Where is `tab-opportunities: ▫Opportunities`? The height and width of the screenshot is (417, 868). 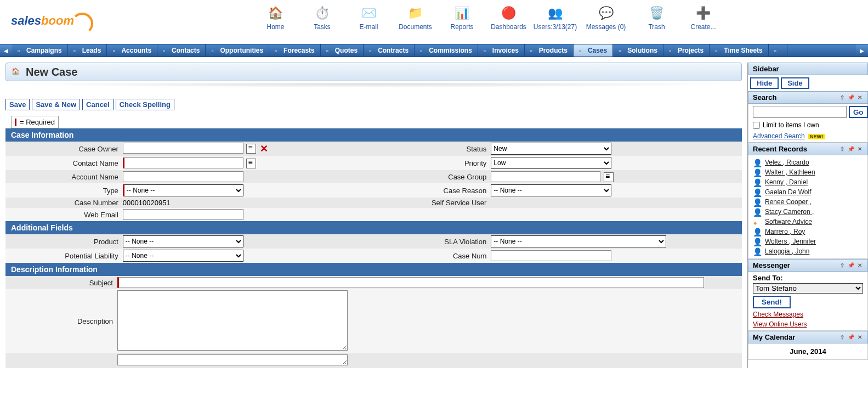 tab-opportunities: ▫Opportunities is located at coordinates (237, 50).